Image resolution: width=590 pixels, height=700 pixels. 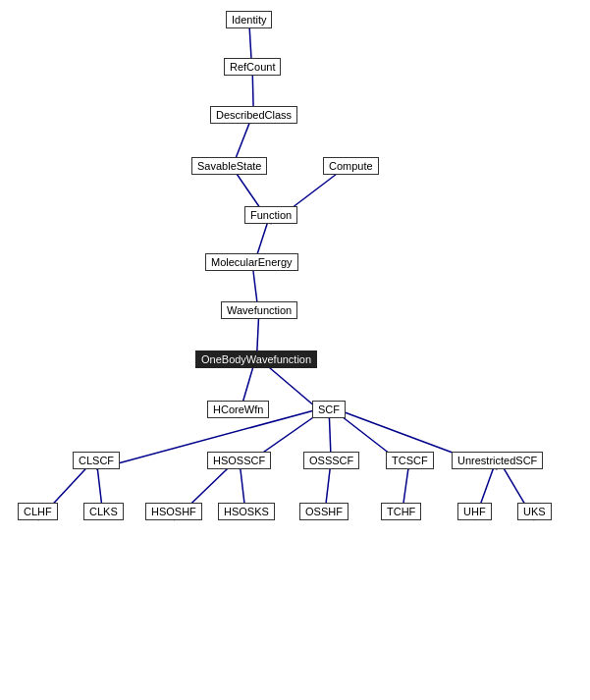 What do you see at coordinates (410, 460) in the screenshot?
I see `node-tcscf: TCSCF` at bounding box center [410, 460].